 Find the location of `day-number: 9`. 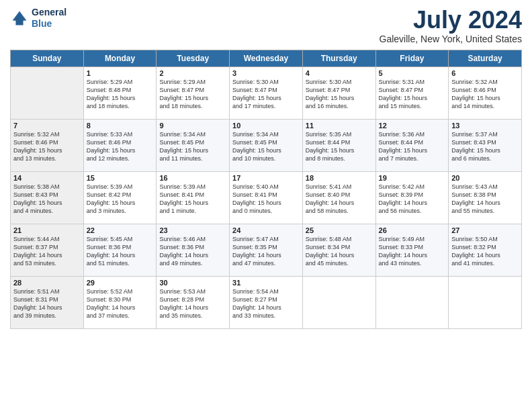

day-number: 9 is located at coordinates (193, 126).